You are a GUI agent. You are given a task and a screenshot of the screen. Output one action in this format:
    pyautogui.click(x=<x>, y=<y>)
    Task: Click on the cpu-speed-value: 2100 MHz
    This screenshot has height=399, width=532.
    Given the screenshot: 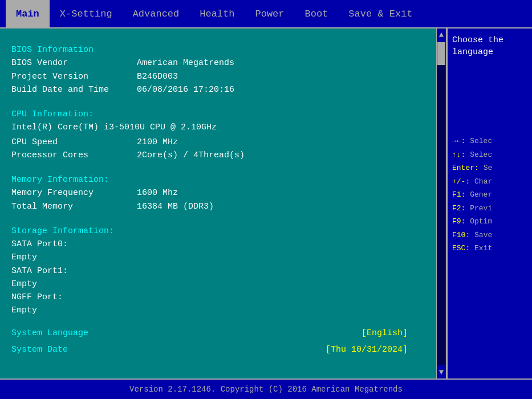 What is the action you would take?
    pyautogui.click(x=273, y=142)
    